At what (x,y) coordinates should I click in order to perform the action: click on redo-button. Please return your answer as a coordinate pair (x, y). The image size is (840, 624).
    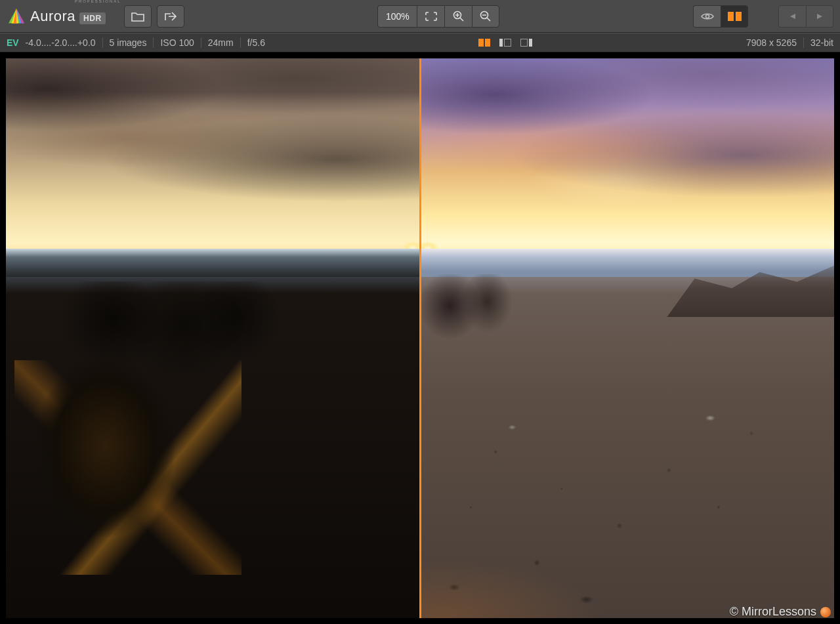
    Looking at the image, I should click on (820, 16).